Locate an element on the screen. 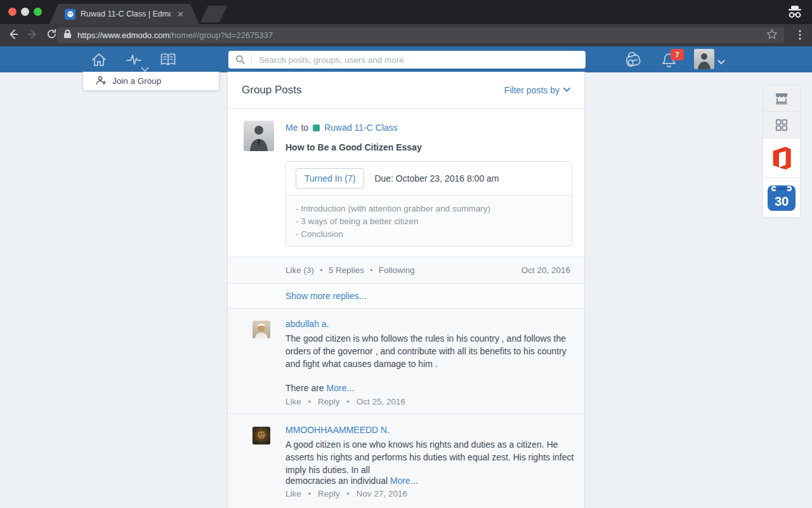 The height and width of the screenshot is (508, 812). turned-in-button: Turned In (7) is located at coordinates (330, 178).